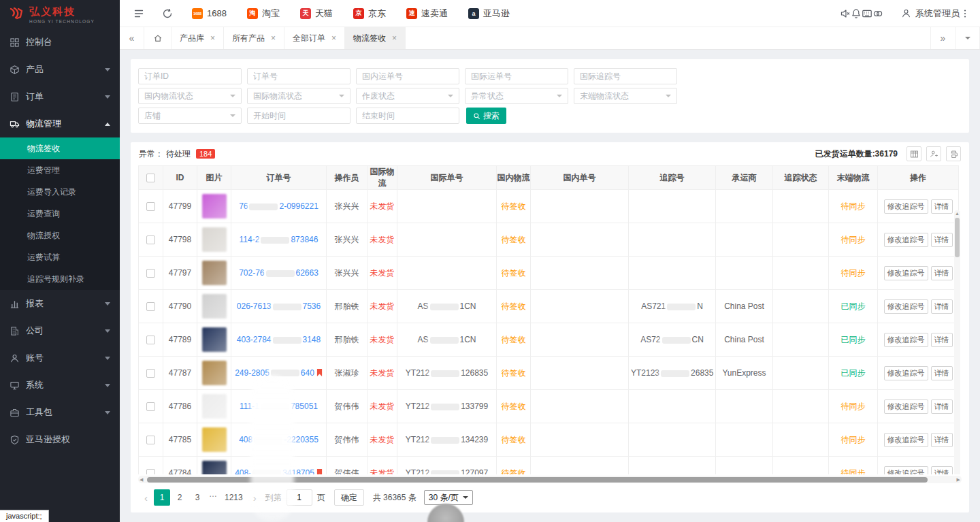 The height and width of the screenshot is (522, 980). What do you see at coordinates (486, 116) in the screenshot?
I see `search-button: 搜索` at bounding box center [486, 116].